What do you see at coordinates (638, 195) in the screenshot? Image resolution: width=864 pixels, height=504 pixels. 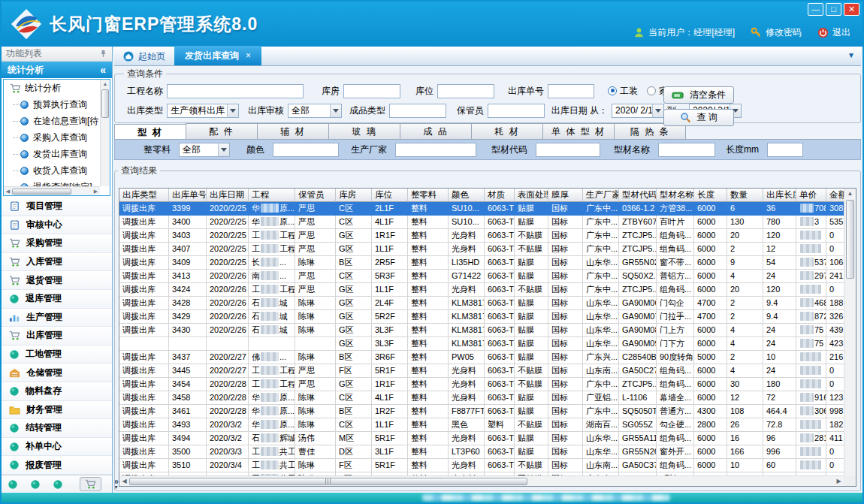 I see `column-header: 型材代码` at bounding box center [638, 195].